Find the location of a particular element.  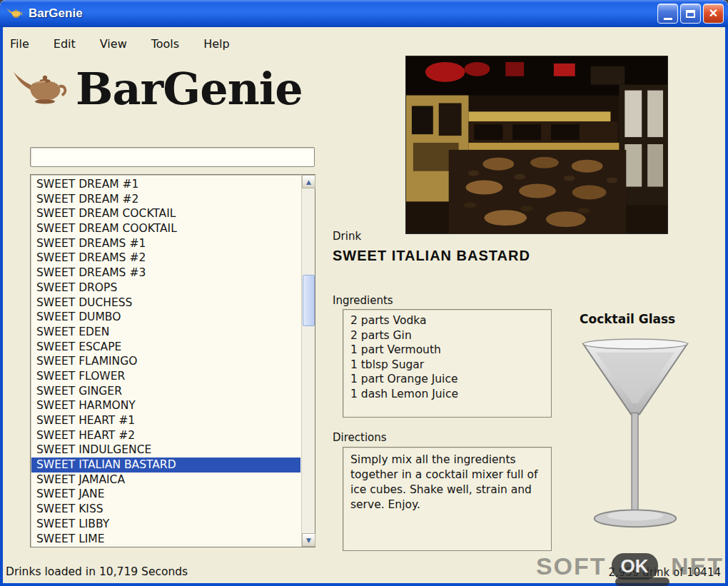

drink-list-item: SWEET ITALIAN BASTARD is located at coordinates (166, 465).